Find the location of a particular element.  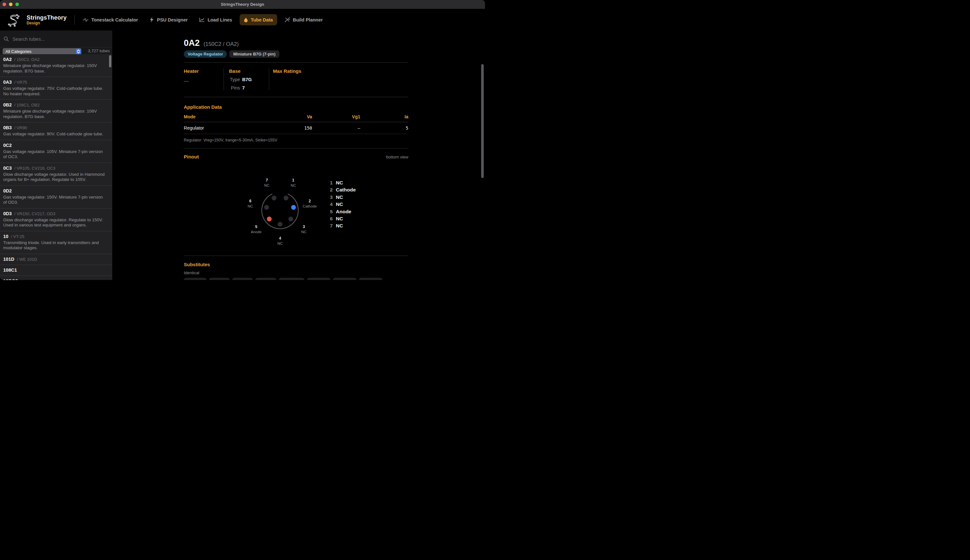

tube-item-description: Glow discharge voltage regulator. Used i… is located at coordinates (54, 177).